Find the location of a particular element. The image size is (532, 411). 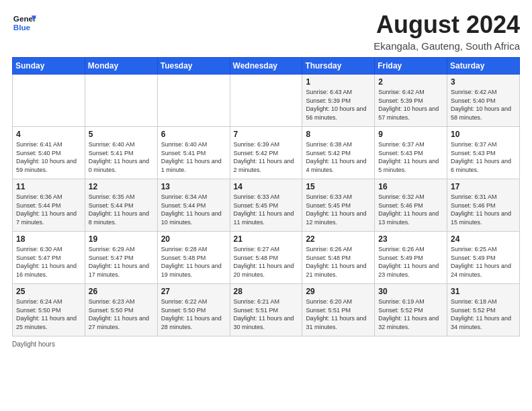

day-cell: 7Sunrise: 6:39 AM Sunset: 5:42 PM Daylig… is located at coordinates (266, 153).